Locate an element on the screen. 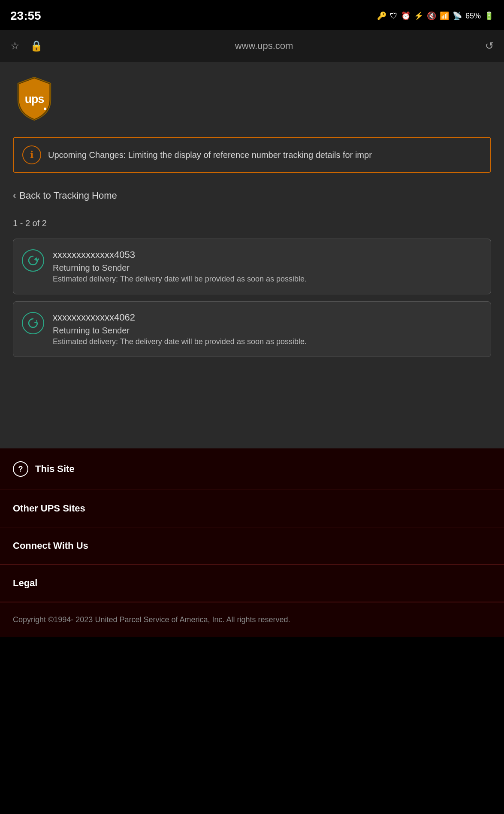 This screenshot has width=504, height=814. footer-legal-label: Legal is located at coordinates (25, 583).